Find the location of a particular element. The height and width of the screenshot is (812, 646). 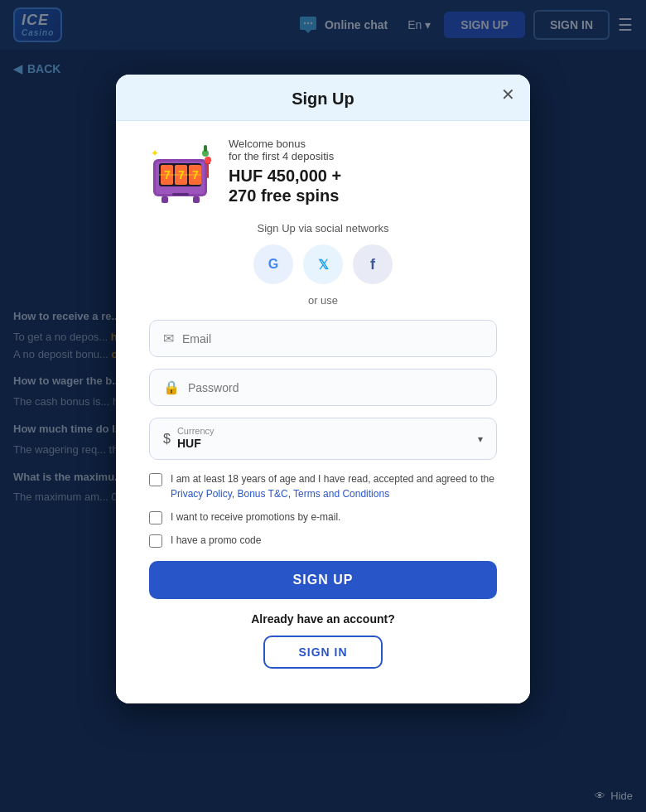

promo-code-label: I have a promo code is located at coordinates (215, 540).